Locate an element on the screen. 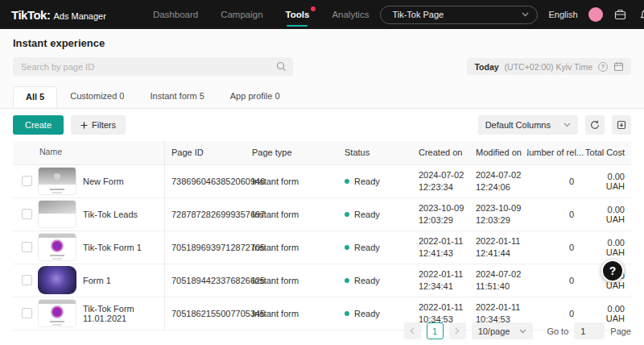  tab-customized: Customized 0 is located at coordinates (97, 96).